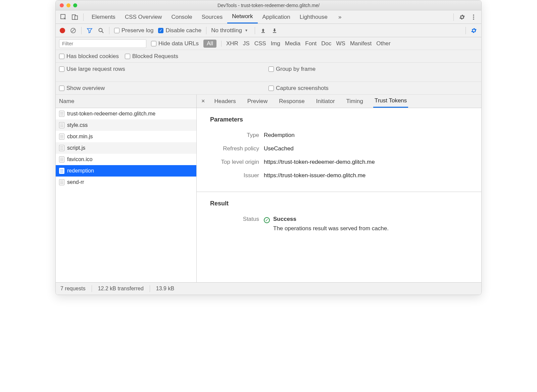  What do you see at coordinates (225, 101) in the screenshot?
I see `detail-tab-headers: Headers` at bounding box center [225, 101].